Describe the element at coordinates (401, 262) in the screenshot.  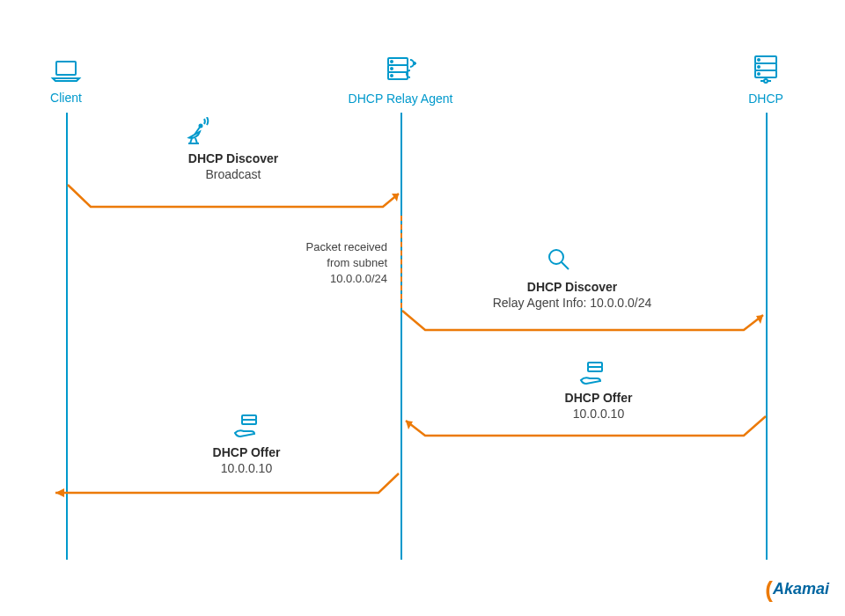
I see `processing-indicator` at that location.